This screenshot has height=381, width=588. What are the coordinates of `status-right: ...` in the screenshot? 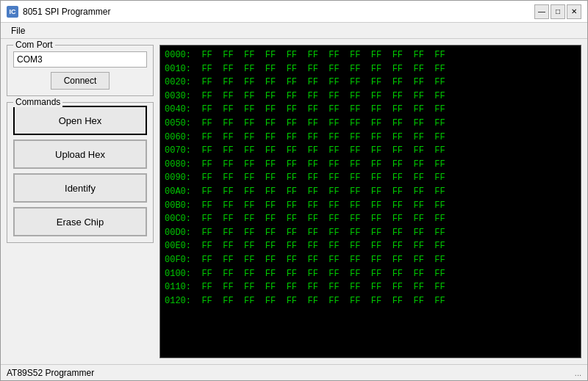 It's located at (578, 373).